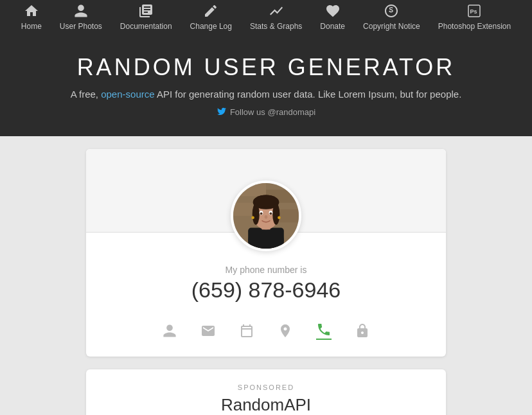 This screenshot has width=532, height=415. Describe the element at coordinates (474, 26) in the screenshot. I see `nav-label-photoshop-extension: Photoshop Extension` at that location.